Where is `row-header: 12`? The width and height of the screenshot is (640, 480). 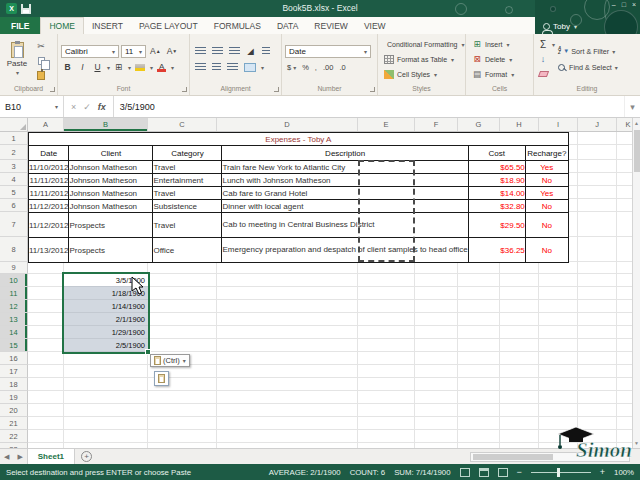 row-header: 12 is located at coordinates (14, 306).